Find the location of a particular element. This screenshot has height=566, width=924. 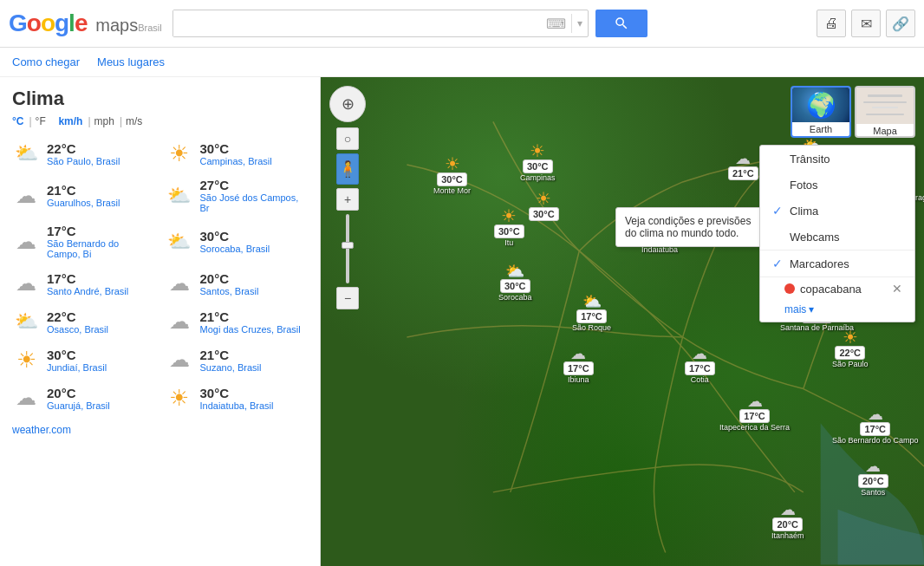

city-name: Guarujá, Brasil is located at coordinates (78, 406).